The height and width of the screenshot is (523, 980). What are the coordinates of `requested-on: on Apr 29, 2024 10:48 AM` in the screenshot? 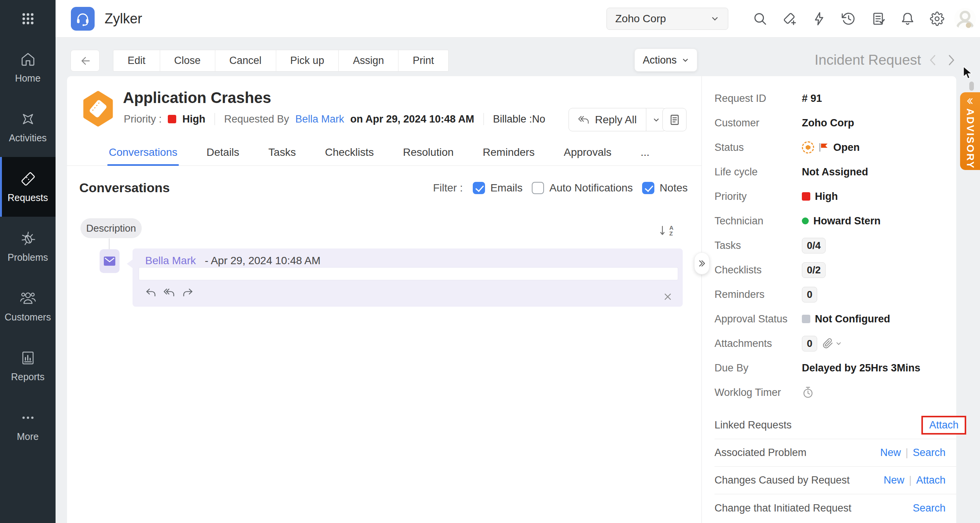 It's located at (412, 119).